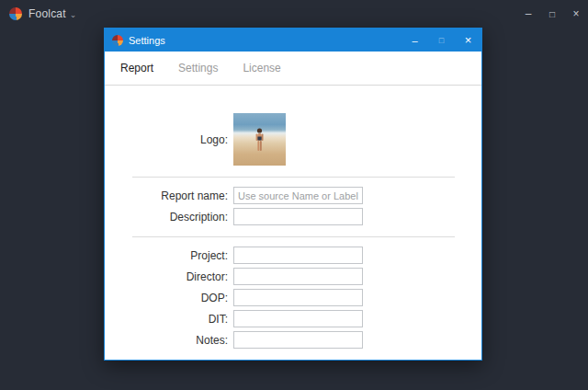 The image size is (588, 390). Describe the element at coordinates (441, 40) in the screenshot. I see `dialog-window-controls: – □ ×` at that location.